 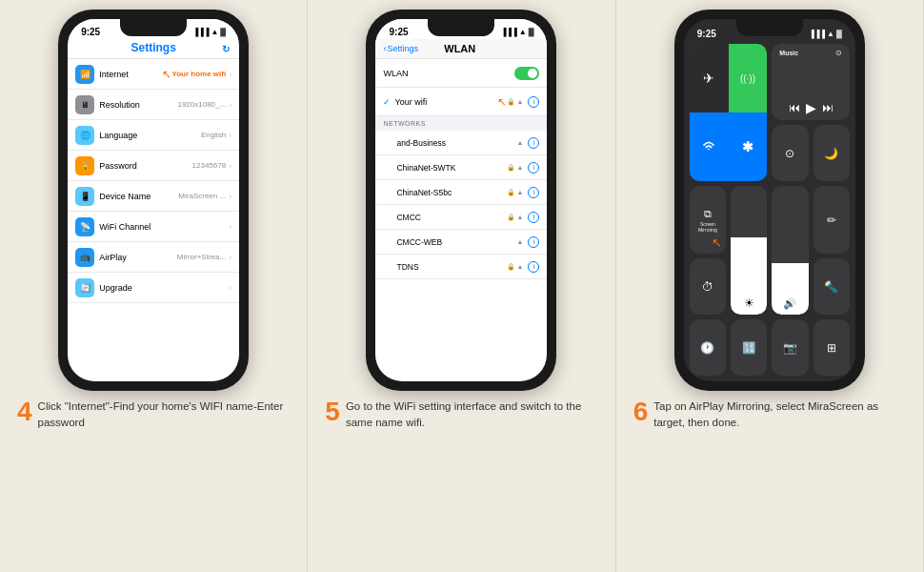 I want to click on clock-cell: 🕐, so click(x=708, y=347).